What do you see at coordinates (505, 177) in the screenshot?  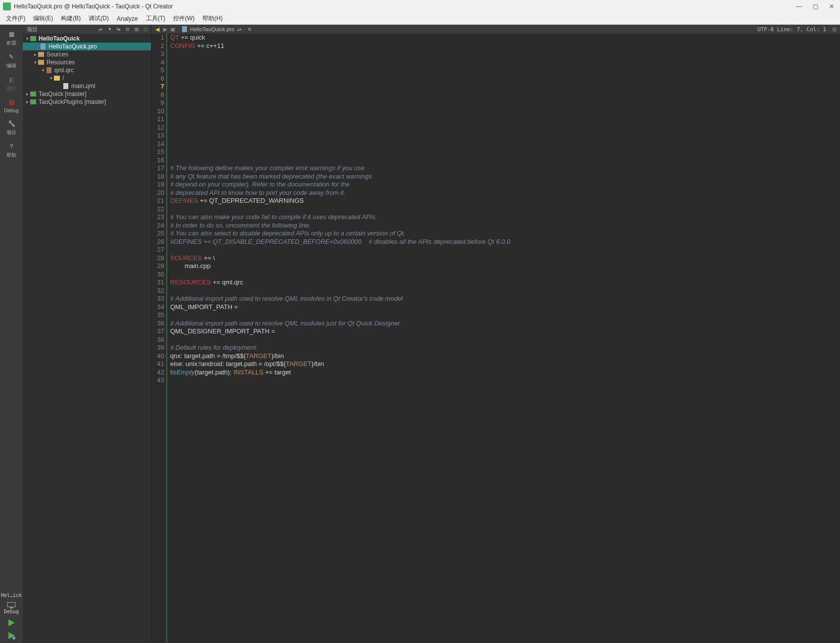 I see `code-line: # any Qt feature that has been marked de…` at bounding box center [505, 177].